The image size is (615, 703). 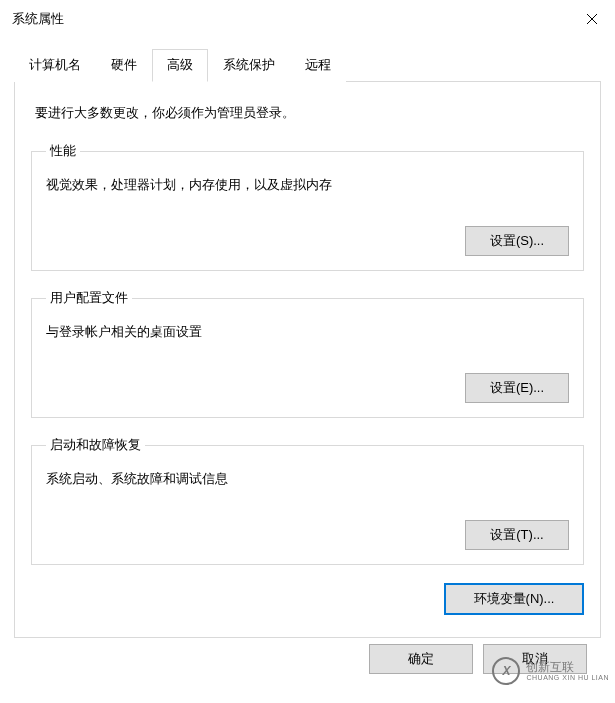 I want to click on ok-button: 确定, so click(x=421, y=659).